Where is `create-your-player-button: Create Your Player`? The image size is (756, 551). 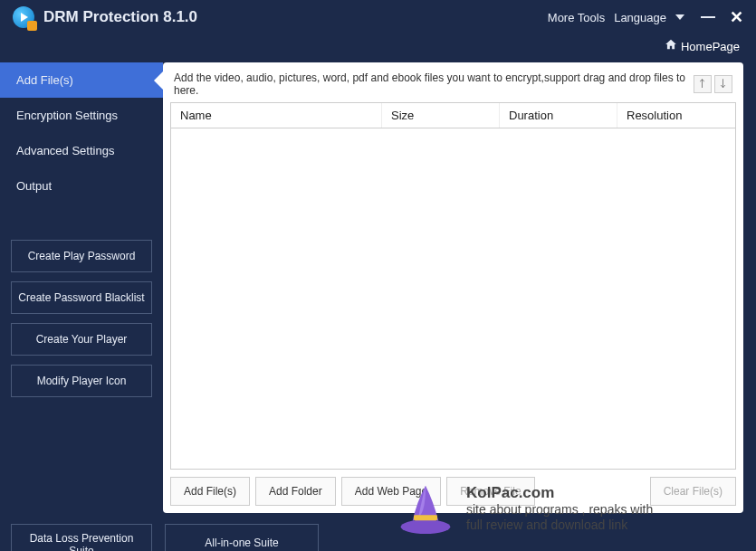 create-your-player-button: Create Your Player is located at coordinates (81, 339).